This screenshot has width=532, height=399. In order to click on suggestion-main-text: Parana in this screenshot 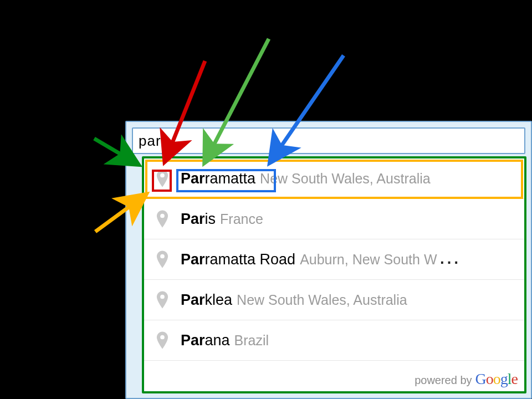, I will do `click(205, 340)`.